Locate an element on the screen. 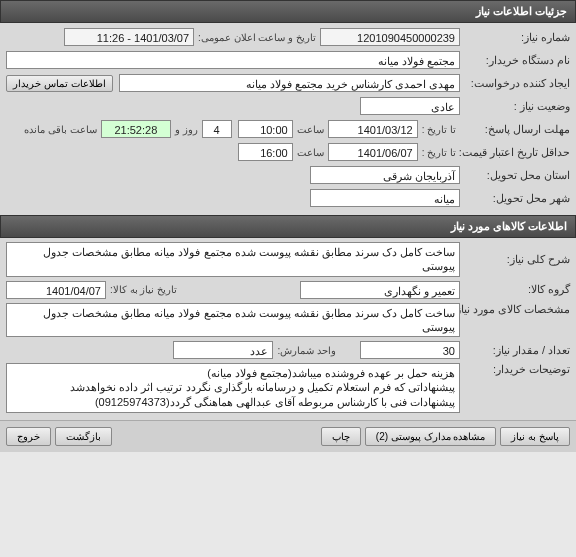 This screenshot has width=576, height=557. reply-deadline-label: مهلت ارسال پاسخ: is located at coordinates (515, 130).